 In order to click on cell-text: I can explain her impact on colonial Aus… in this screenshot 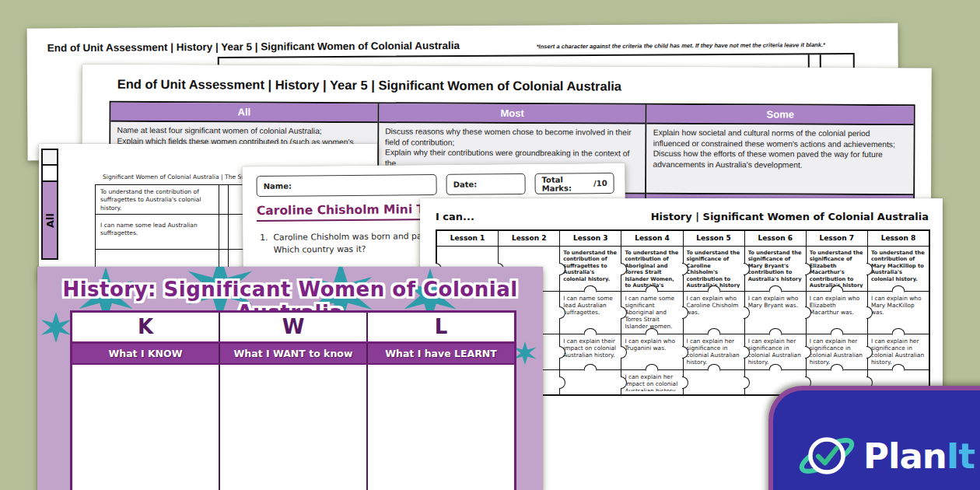, I will do `click(652, 383)`.